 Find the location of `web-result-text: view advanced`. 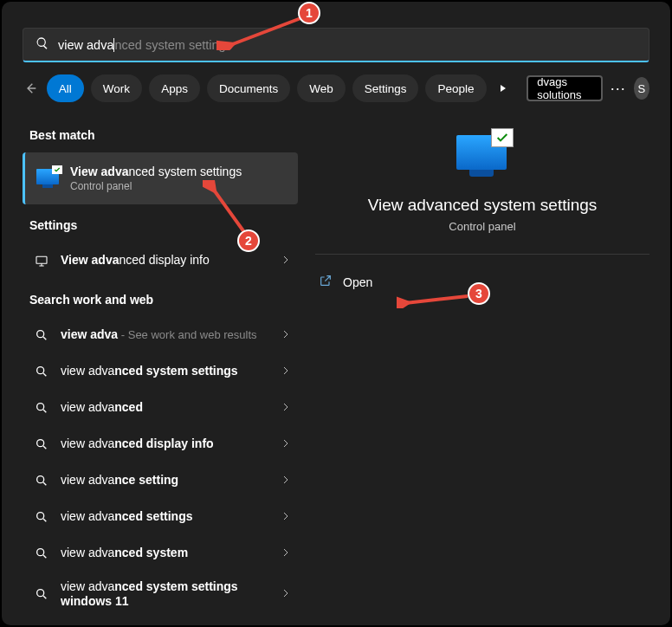

web-result-text: view advanced is located at coordinates (165, 408).